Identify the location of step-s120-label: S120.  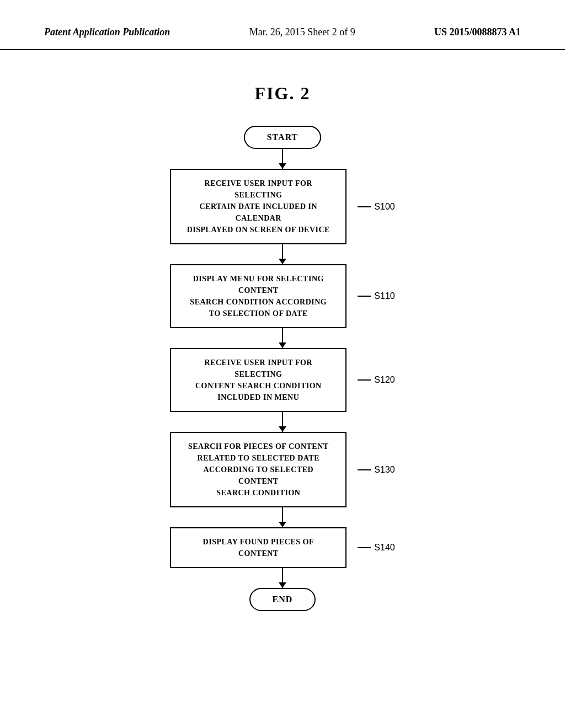
(376, 380).